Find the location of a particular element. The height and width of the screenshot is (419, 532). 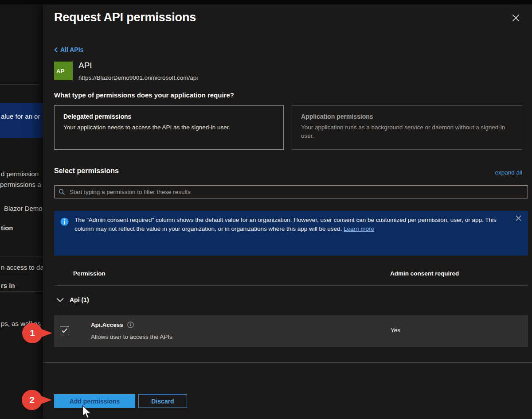

banner-text: The "Admin consent required" column show… is located at coordinates (293, 225).